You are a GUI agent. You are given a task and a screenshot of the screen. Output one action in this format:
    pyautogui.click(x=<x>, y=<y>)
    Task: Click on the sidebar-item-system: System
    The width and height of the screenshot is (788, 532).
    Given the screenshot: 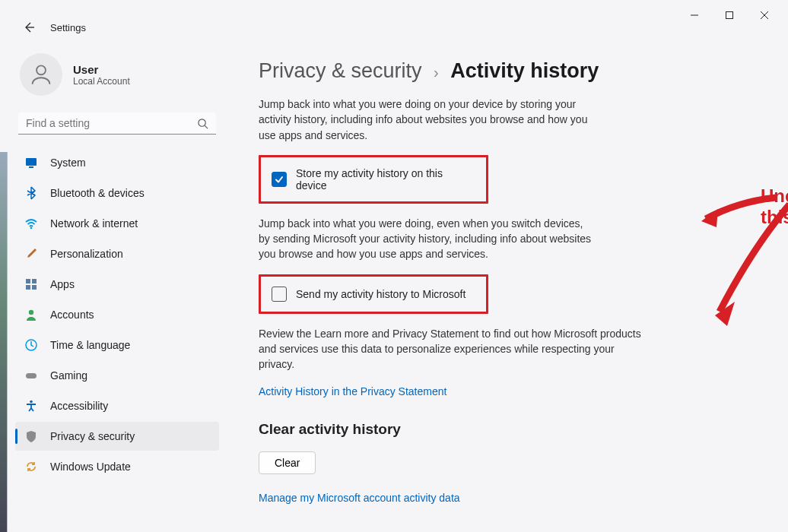 What is the action you would take?
    pyautogui.click(x=117, y=163)
    